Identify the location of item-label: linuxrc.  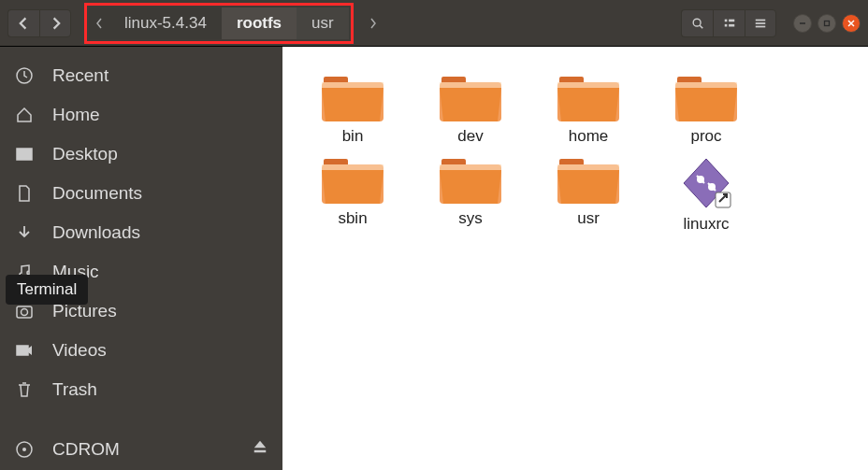
(705, 224).